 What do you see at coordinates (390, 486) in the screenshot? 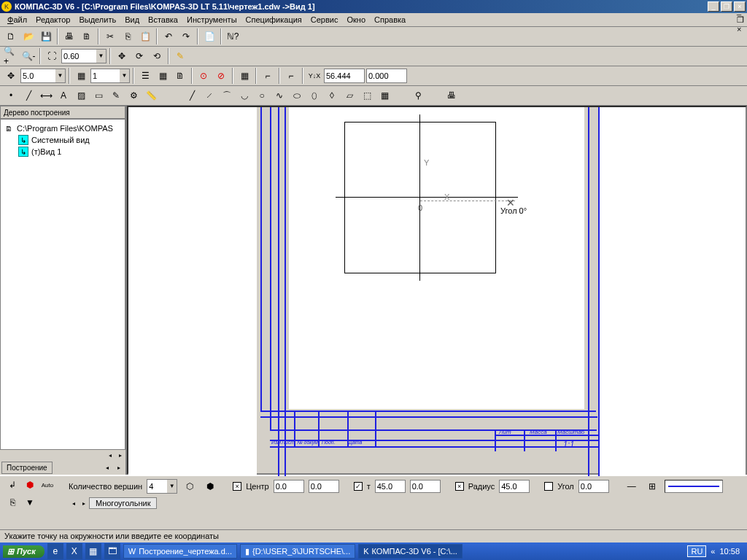
I see `t1-input` at bounding box center [390, 486].